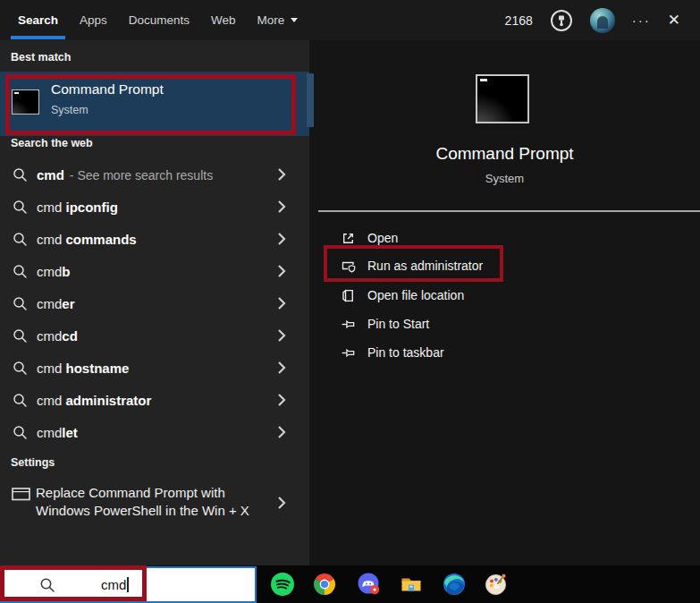 This screenshot has height=603, width=700. Describe the element at coordinates (406, 352) in the screenshot. I see `action-pin-to-taskbar-label: Pin to taskbar` at that location.